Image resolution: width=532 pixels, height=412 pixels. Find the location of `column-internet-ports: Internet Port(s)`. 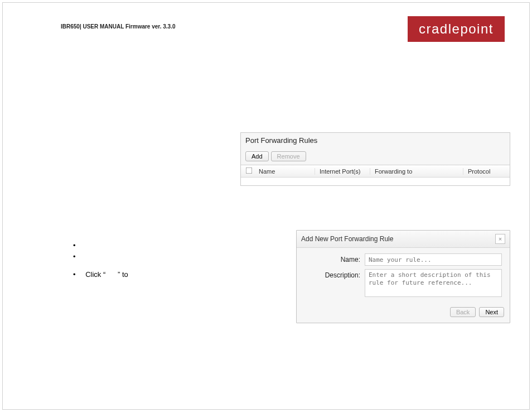

column-internet-ports: Internet Port(s) is located at coordinates (342, 171).